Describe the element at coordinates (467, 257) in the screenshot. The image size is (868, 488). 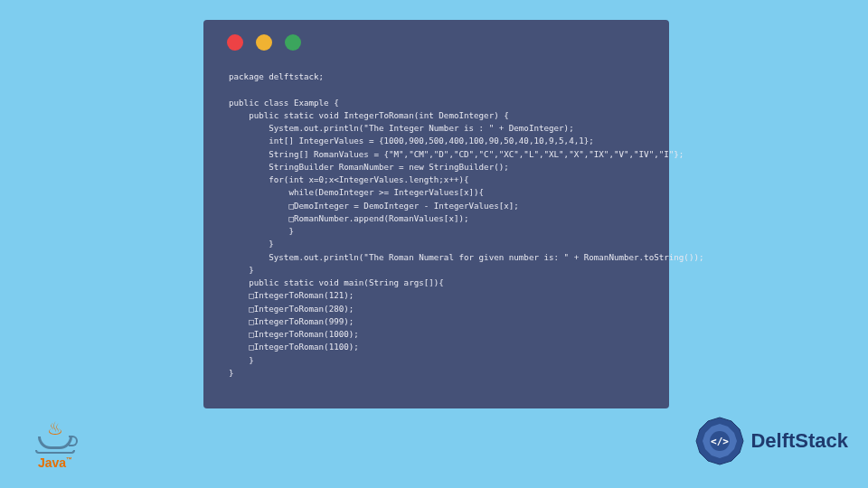
I see `code-line: System.out.println("The Roman Numeral fo…` at that location.